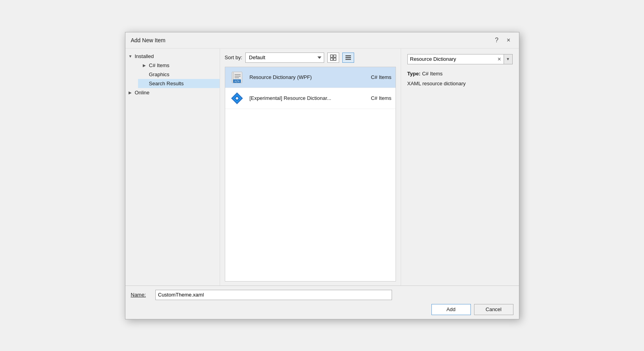  I want to click on sidebar-graphics-label: Graphics, so click(159, 74).